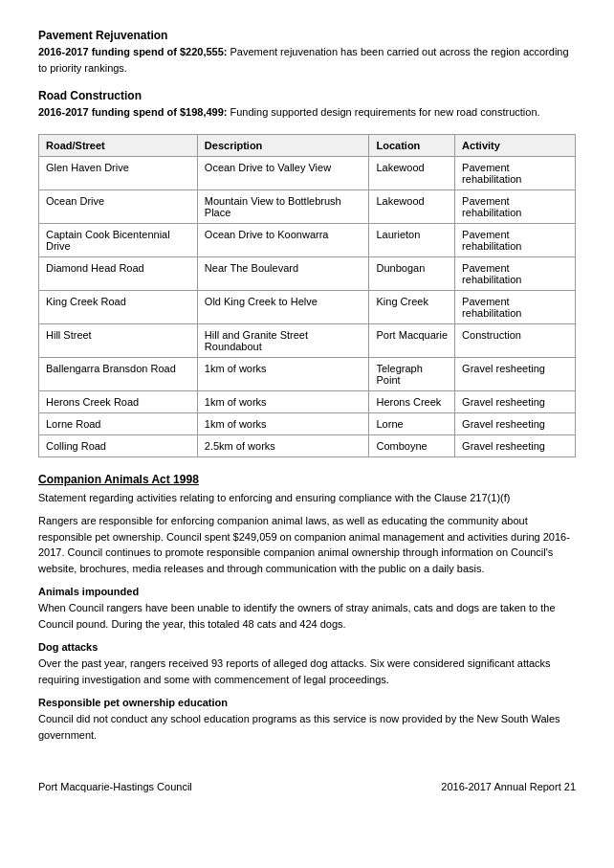 This screenshot has width=614, height=868. What do you see at coordinates (119, 341) in the screenshot?
I see `table-cell: Hill Street` at bounding box center [119, 341].